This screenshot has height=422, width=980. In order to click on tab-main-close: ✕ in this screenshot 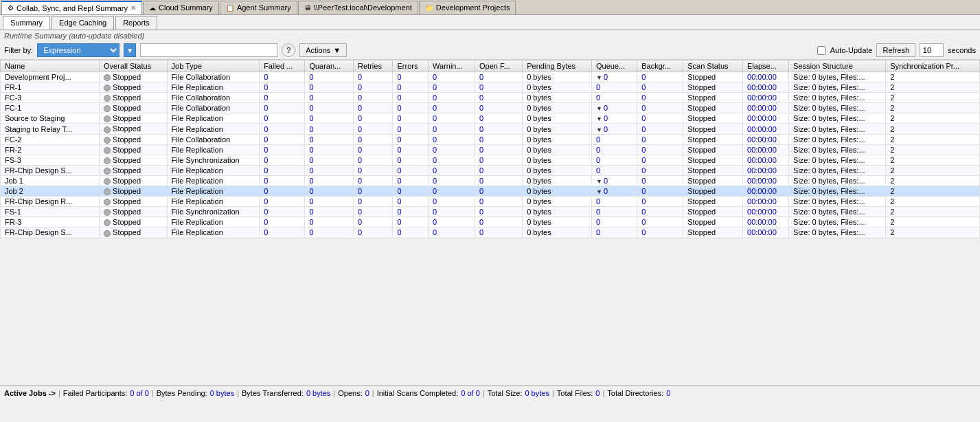, I will do `click(133, 8)`.